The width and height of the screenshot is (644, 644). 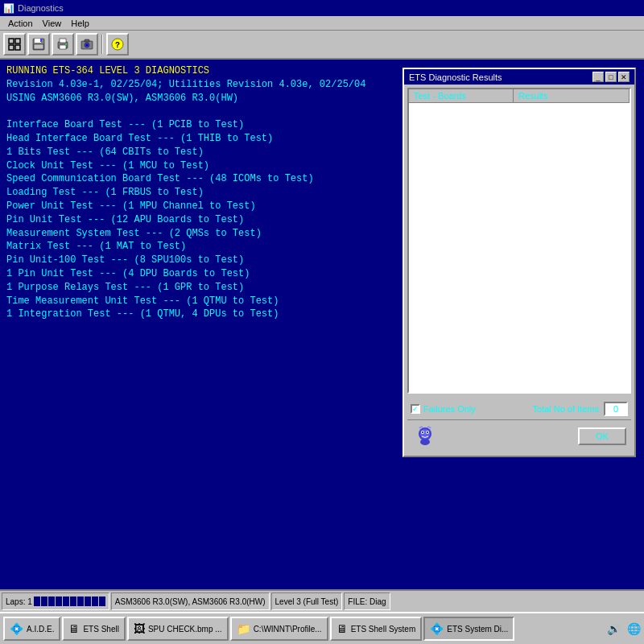 I want to click on list-header: Test - Boards Results, so click(x=519, y=97).